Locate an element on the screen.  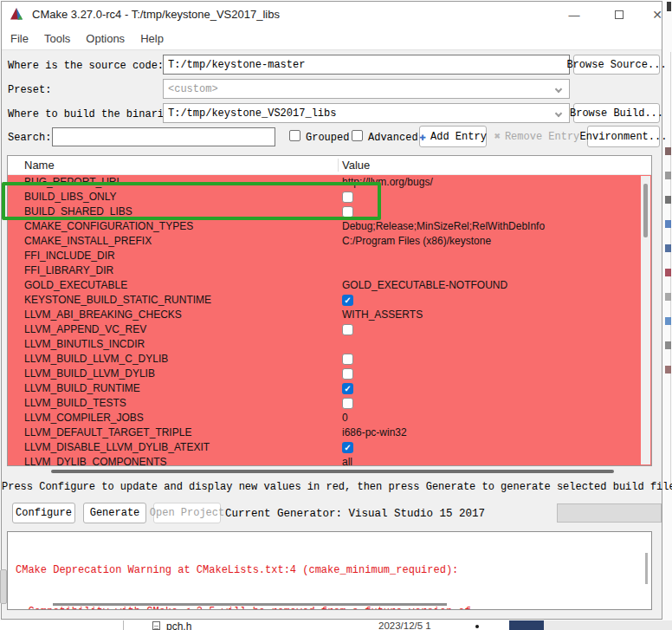
entry-name: LLVM_ABI_BREAKING_CHECKS is located at coordinates (103, 315).